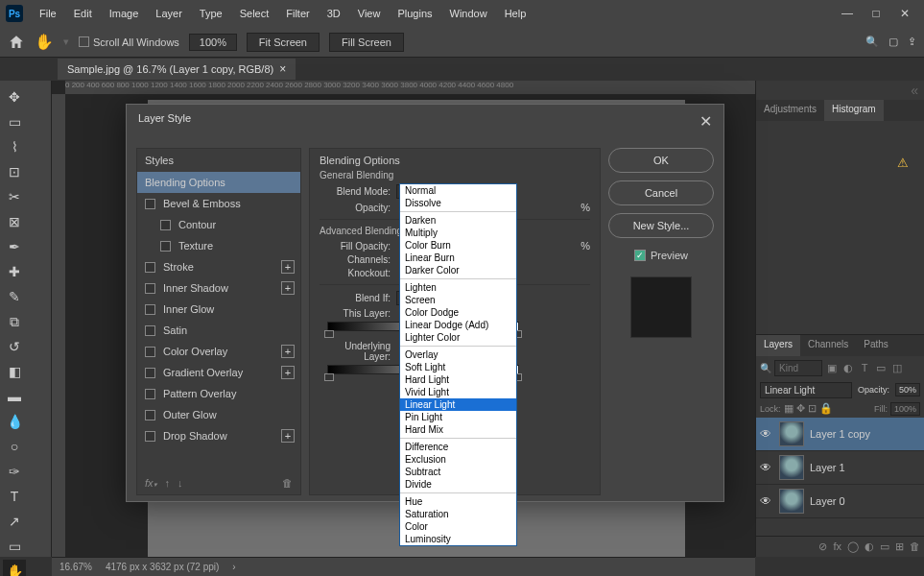  I want to click on trash-icon: 🗑, so click(288, 483).